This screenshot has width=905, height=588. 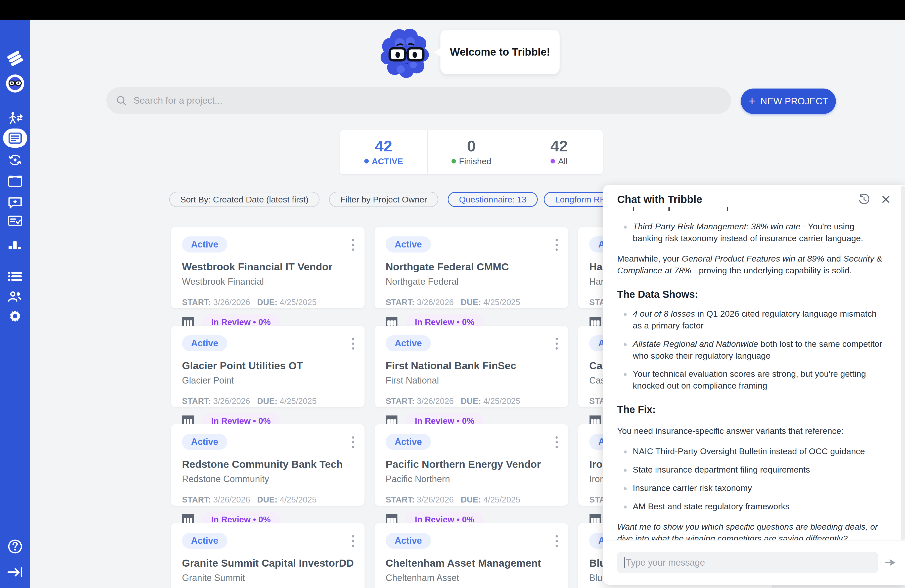 I want to click on project-card: Active Cheltenham Asset Management Chelt…, so click(x=472, y=555).